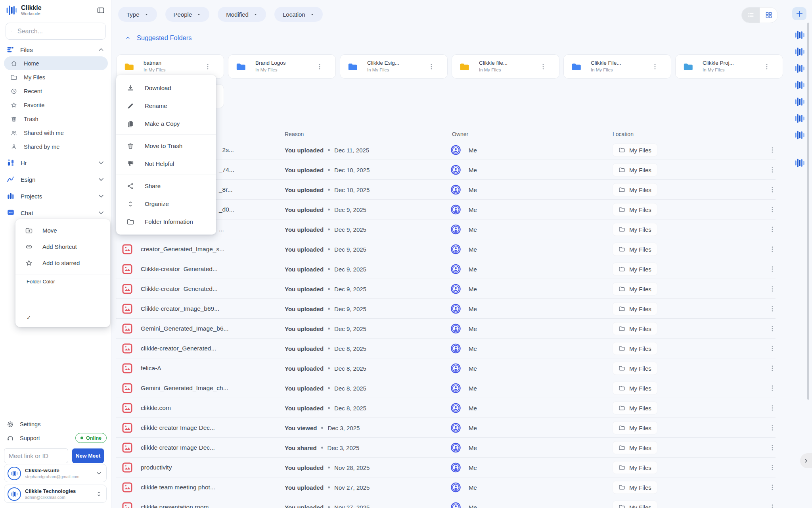  Describe the element at coordinates (446, 428) in the screenshot. I see `table-row: clikkle creator Image Dec... You viewed …` at that location.